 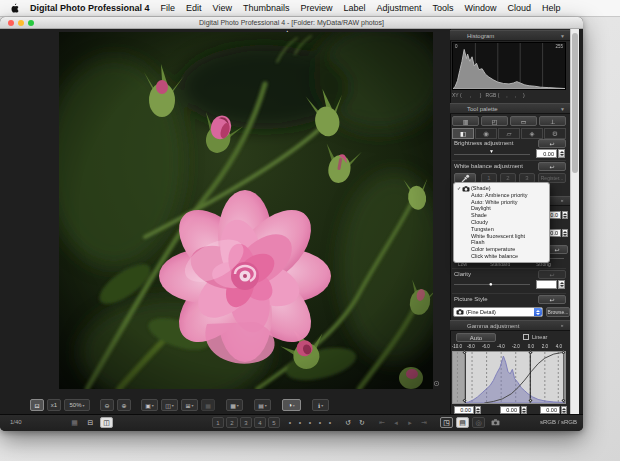 What do you see at coordinates (362, 422) in the screenshot?
I see `rotate-right-button: ↻` at bounding box center [362, 422].